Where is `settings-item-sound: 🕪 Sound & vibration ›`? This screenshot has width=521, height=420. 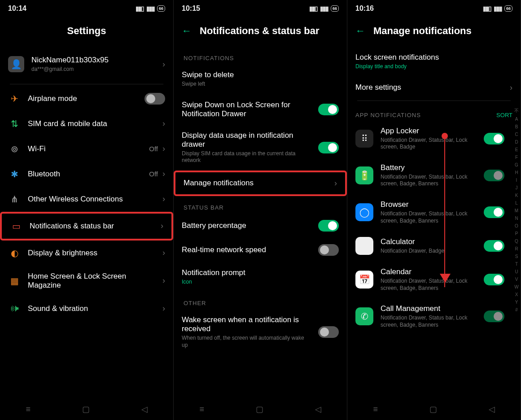
settings-item-sound: 🕪 Sound & vibration › is located at coordinates (87, 309).